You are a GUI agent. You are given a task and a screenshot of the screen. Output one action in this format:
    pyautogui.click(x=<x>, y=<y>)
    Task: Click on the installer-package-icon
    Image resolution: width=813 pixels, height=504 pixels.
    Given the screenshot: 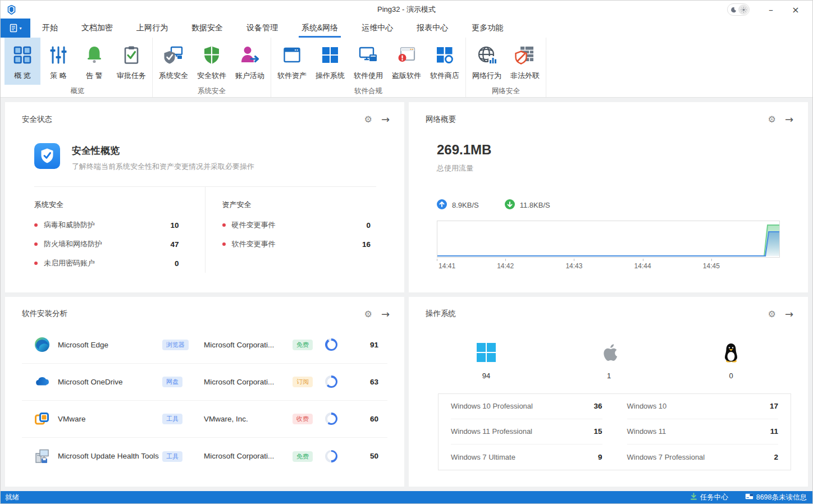 What is the action you would take?
    pyautogui.click(x=42, y=456)
    